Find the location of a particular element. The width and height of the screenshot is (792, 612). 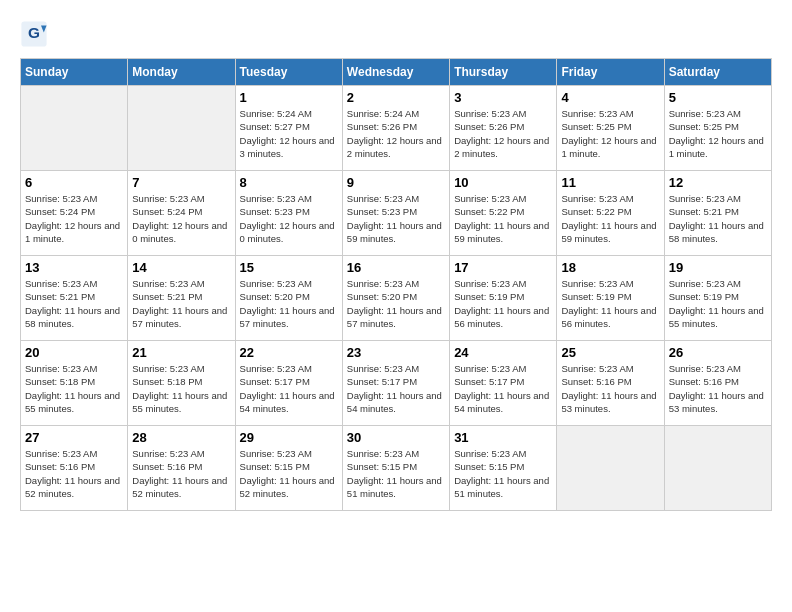

col-thursday: Thursday is located at coordinates (504, 72).